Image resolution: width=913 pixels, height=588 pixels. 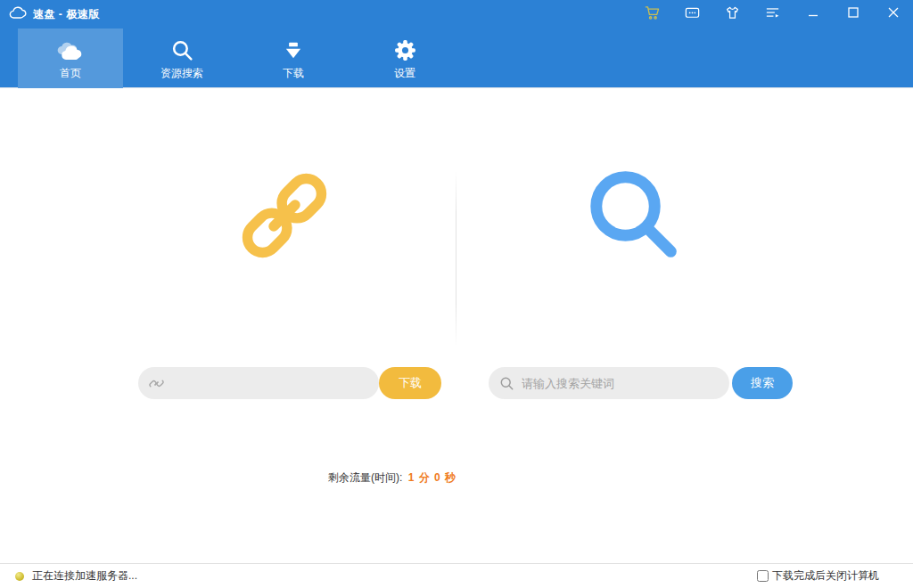 I want to click on tab-download-label: 下载, so click(x=293, y=73).